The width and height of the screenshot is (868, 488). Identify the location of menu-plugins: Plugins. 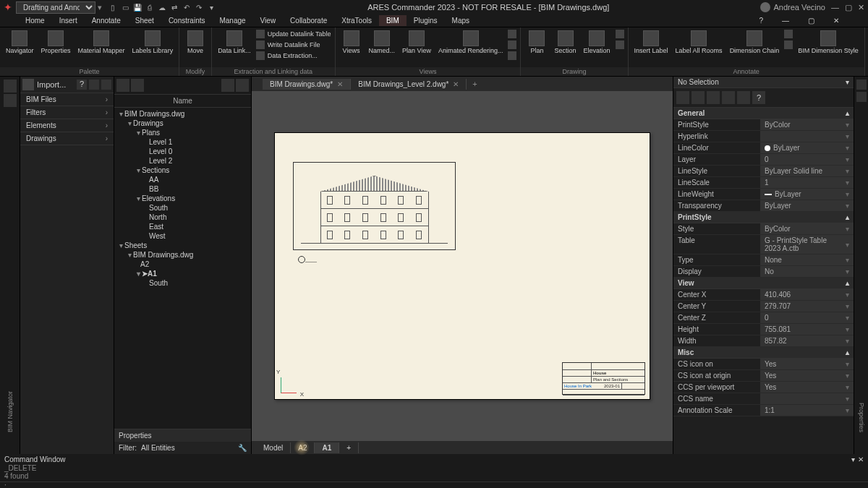
(425, 20).